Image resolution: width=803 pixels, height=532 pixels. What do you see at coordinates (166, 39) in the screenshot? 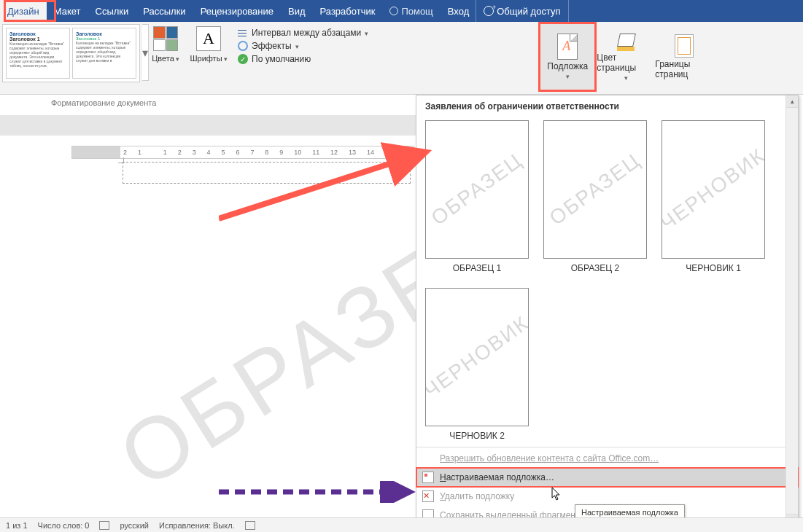
I see `colors-icon` at bounding box center [166, 39].